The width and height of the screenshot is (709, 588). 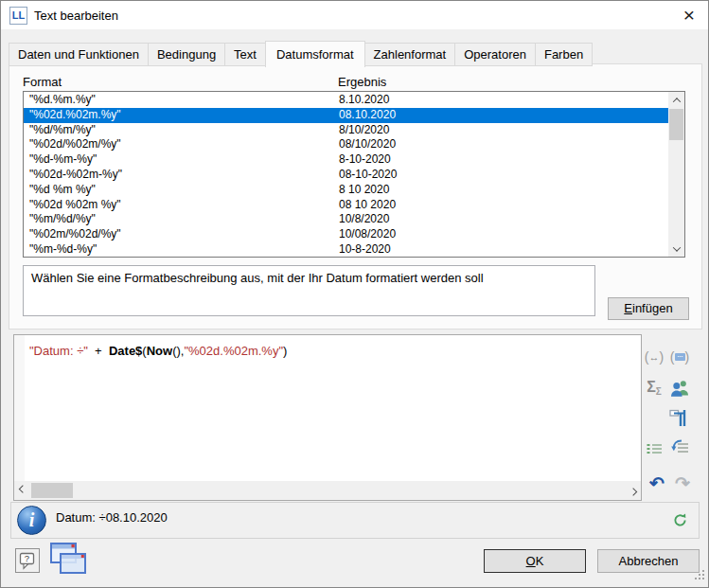 I want to click on result-cell: 08.10.2020, so click(x=504, y=116).